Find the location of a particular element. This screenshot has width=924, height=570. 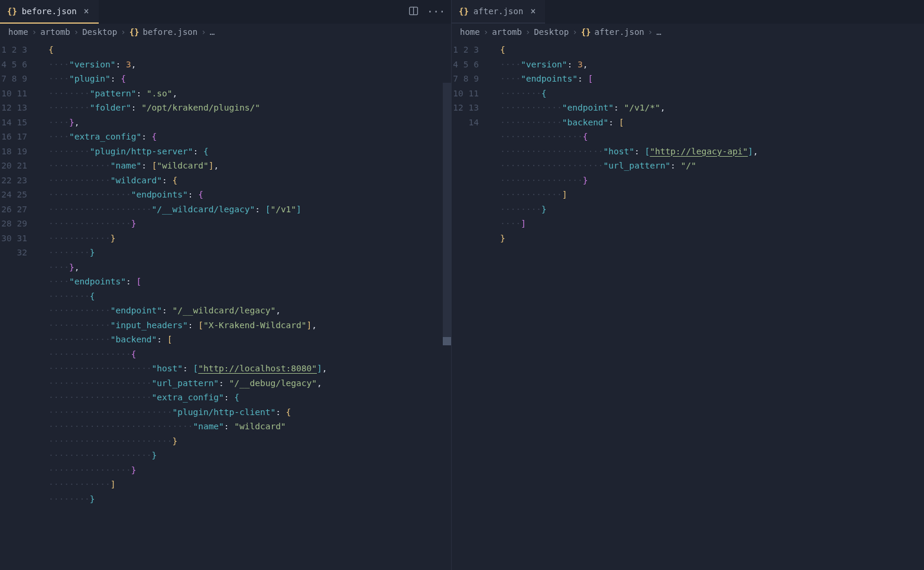

scrollbar-track is located at coordinates (447, 210).